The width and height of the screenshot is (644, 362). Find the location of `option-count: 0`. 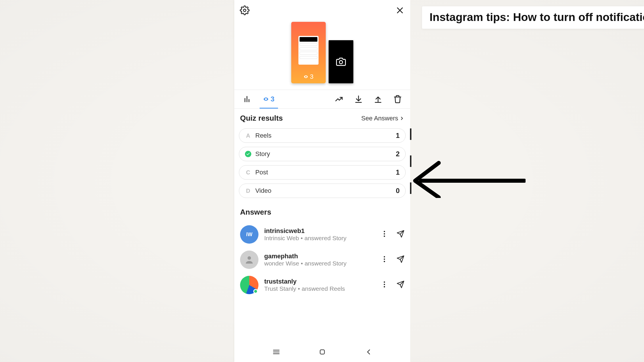

option-count: 0 is located at coordinates (398, 191).